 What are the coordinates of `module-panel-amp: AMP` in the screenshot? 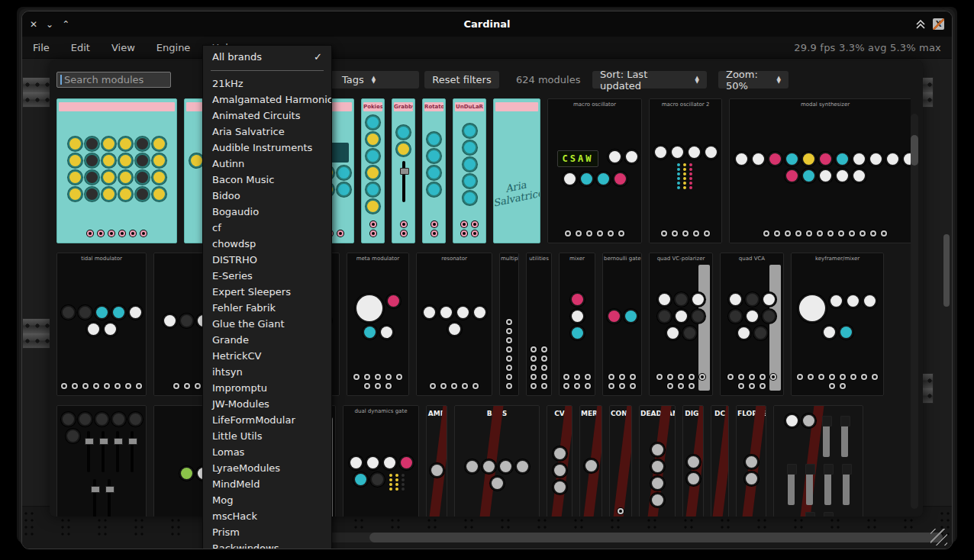 It's located at (437, 461).